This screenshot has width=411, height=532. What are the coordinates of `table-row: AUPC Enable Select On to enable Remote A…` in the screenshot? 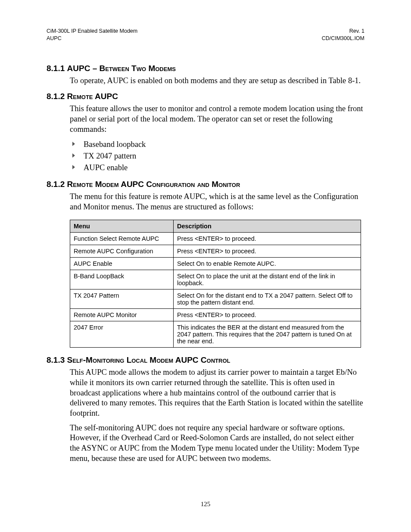 It's located at (215, 264).